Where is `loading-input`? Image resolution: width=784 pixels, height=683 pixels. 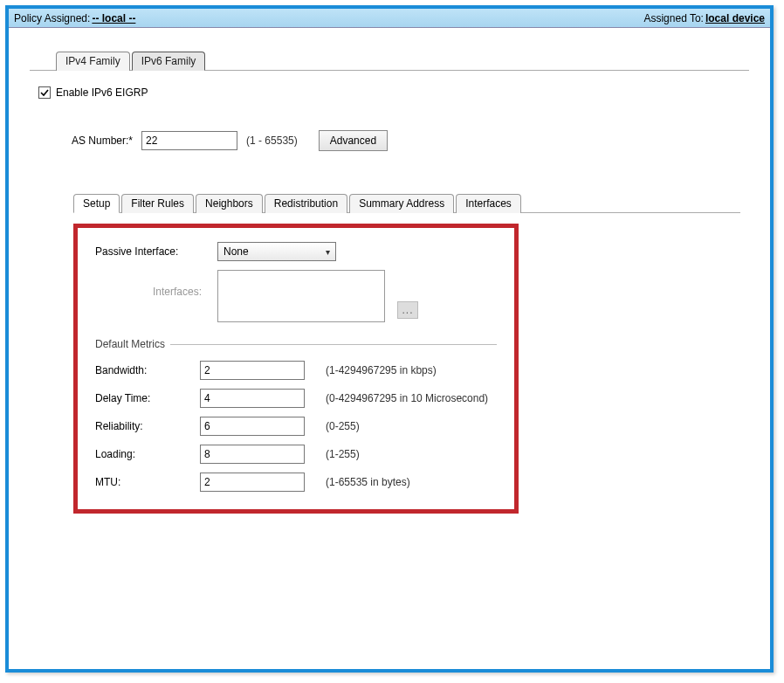
loading-input is located at coordinates (252, 454).